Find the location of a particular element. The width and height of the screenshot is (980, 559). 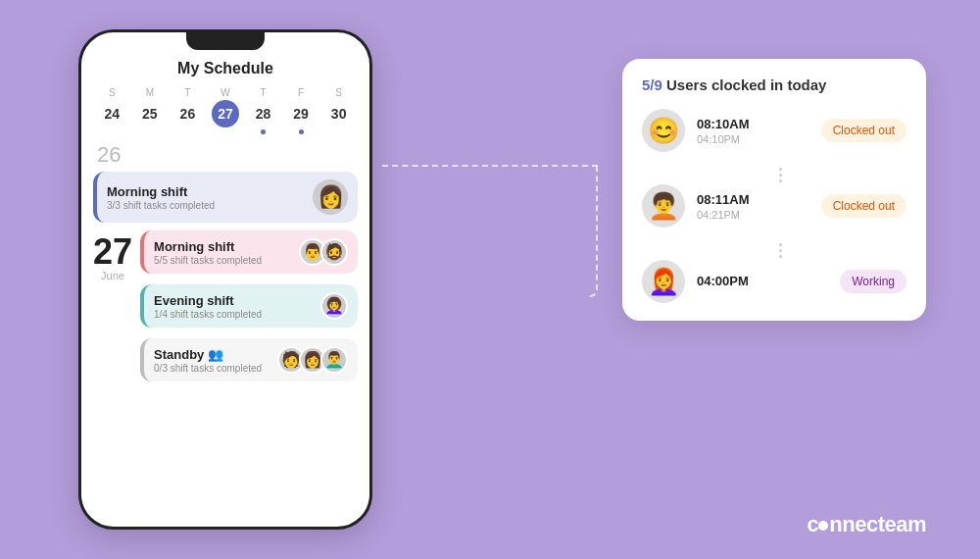

shift-tasks: 0/3 shift tasks completed is located at coordinates (216, 369).